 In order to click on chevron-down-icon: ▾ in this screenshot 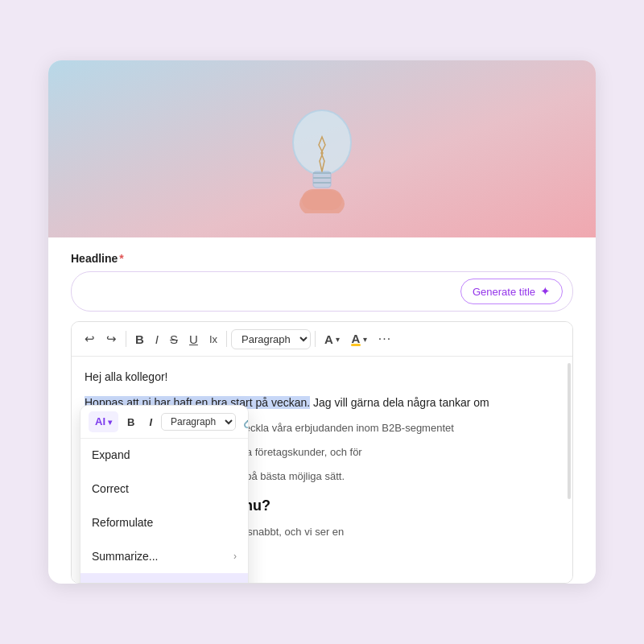, I will do `click(338, 340)`.